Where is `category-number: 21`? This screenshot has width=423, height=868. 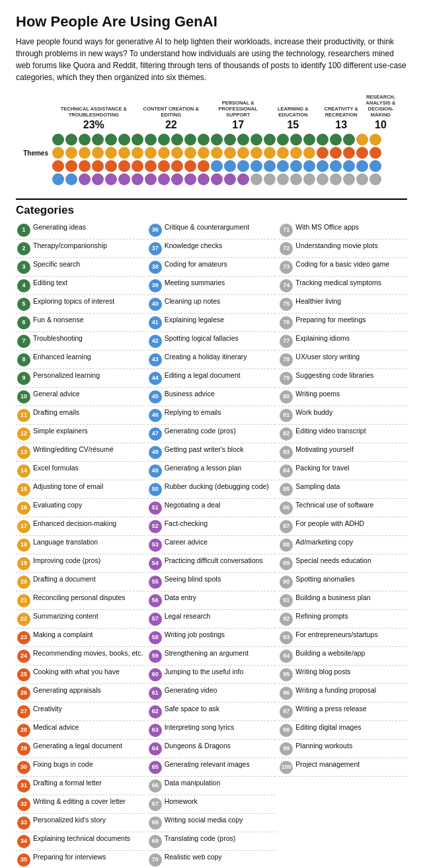 category-number: 21 is located at coordinates (24, 601).